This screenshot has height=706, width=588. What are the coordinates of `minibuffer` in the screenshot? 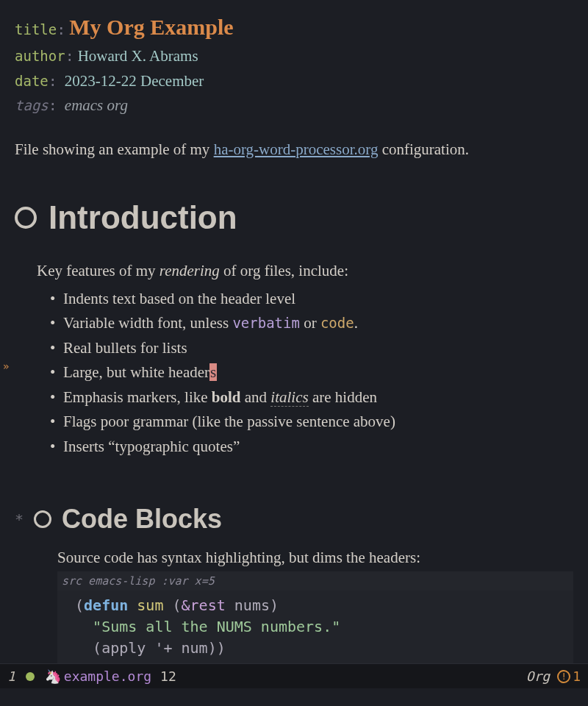 It's located at (294, 697).